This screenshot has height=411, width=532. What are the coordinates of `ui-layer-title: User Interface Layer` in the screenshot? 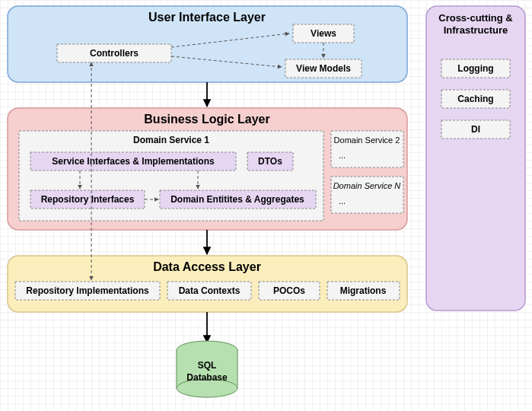 It's located at (207, 17).